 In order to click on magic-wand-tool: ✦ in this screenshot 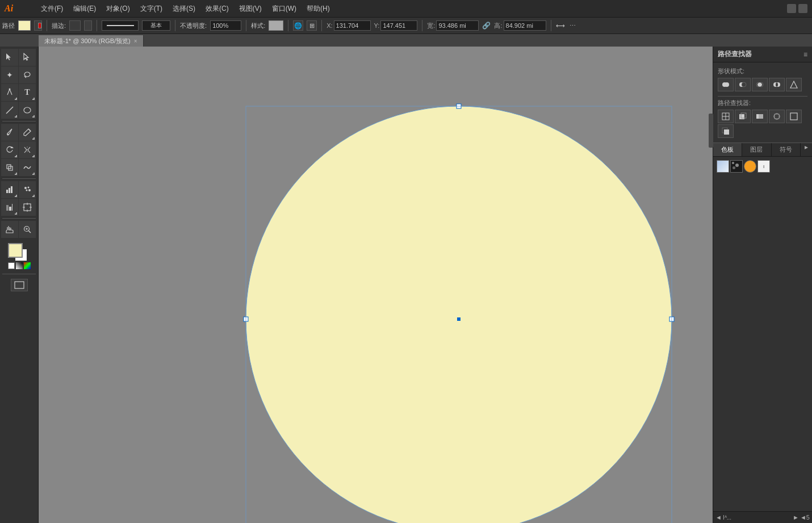, I will do `click(10, 75)`.